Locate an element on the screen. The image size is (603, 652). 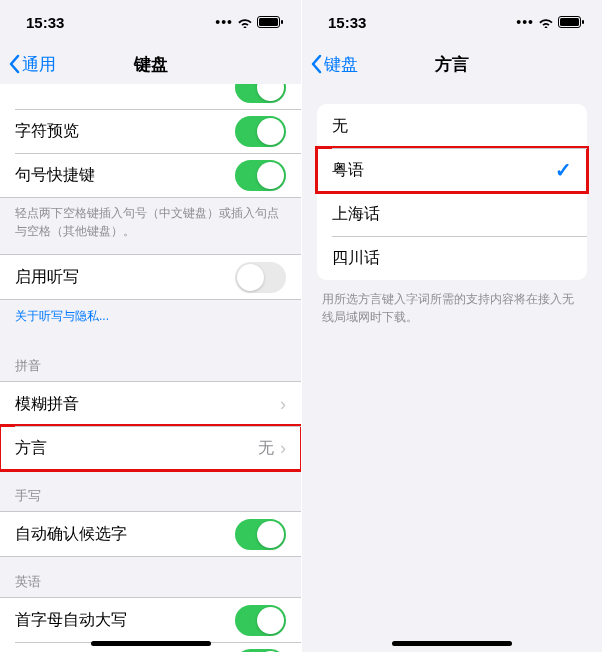
group-handwrite: 自动确认候选字 is located at coordinates (150, 534).